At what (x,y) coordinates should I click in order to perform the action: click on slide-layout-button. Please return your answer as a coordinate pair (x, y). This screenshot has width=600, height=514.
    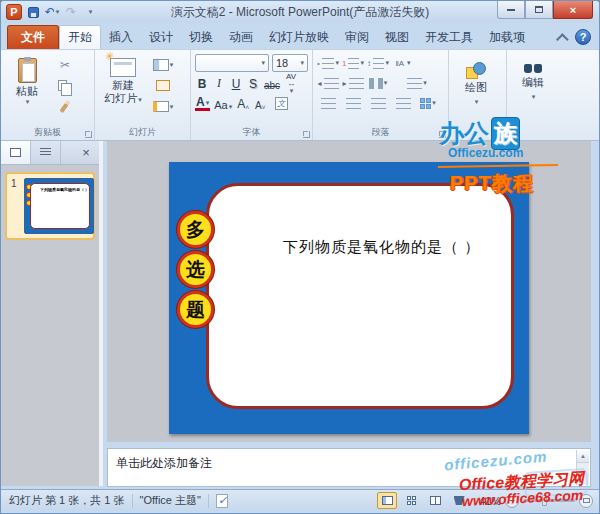
    Looking at the image, I should click on (163, 64).